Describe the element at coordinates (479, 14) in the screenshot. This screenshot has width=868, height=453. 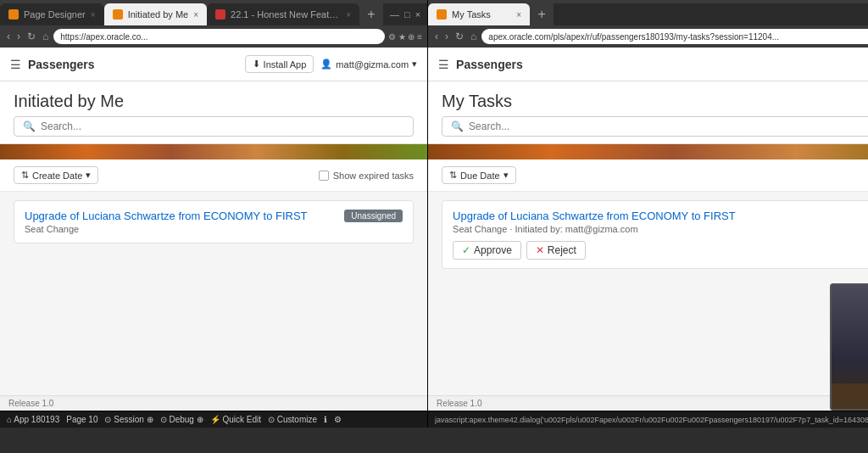
I see `tab-my-tasks: My Tasks ×` at that location.